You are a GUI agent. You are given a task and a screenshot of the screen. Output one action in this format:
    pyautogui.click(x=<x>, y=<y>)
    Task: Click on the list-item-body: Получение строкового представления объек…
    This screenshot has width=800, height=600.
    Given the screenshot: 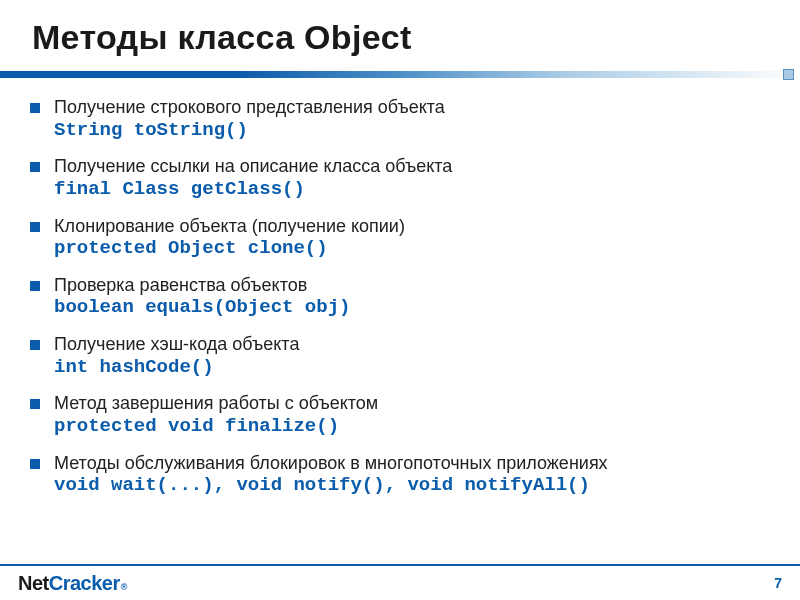 What is the action you would take?
    pyautogui.click(x=427, y=119)
    